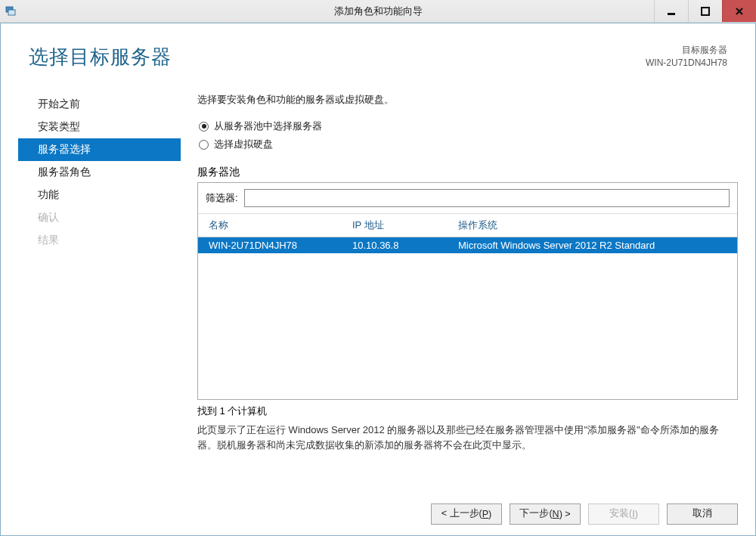  Describe the element at coordinates (702, 514) in the screenshot. I see `cancel-button-label: 取消` at that location.